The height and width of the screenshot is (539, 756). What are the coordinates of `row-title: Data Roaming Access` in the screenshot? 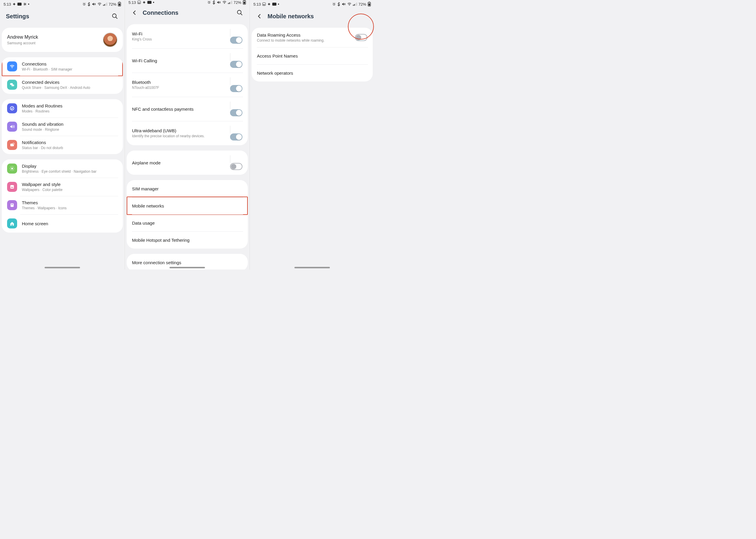 It's located at (306, 35).